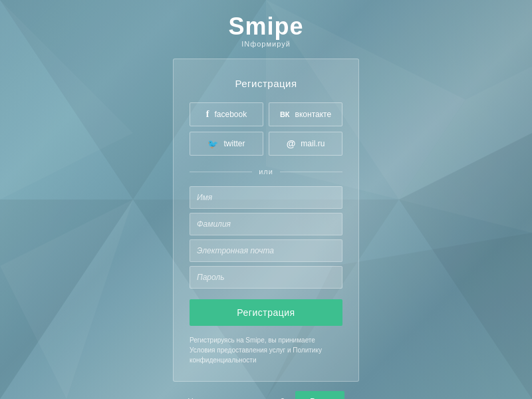 The height and width of the screenshot is (399, 532). I want to click on mailru-label: mail.ru, so click(313, 144).